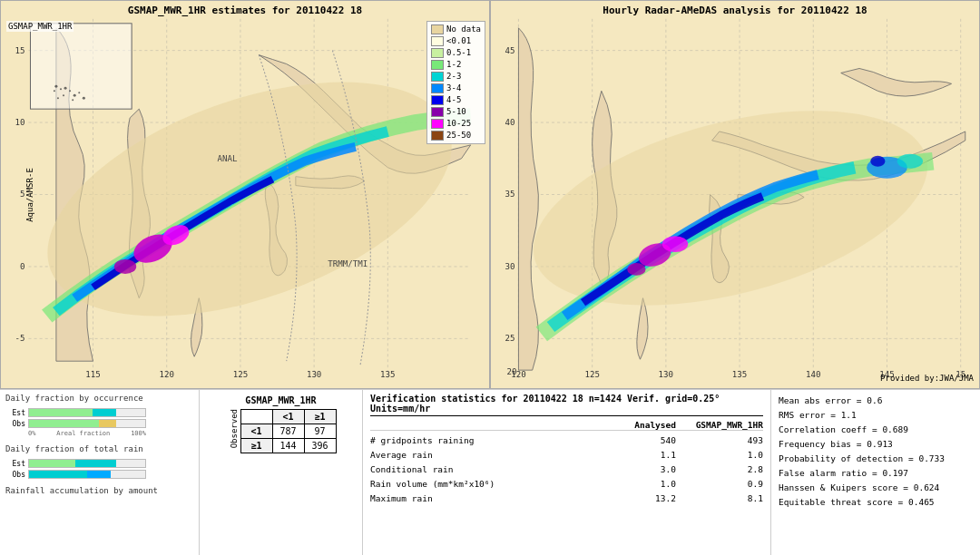 Image resolution: width=980 pixels, height=555 pixels. Describe the element at coordinates (437, 42) in the screenshot. I see `legend-color-lt001` at that location.